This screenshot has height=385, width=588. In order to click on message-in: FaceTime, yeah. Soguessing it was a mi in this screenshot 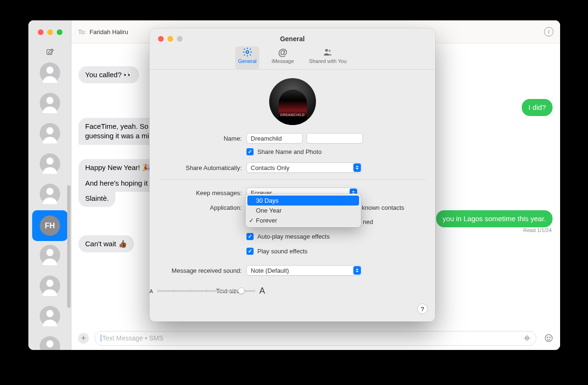, I will do `click(117, 132)`.